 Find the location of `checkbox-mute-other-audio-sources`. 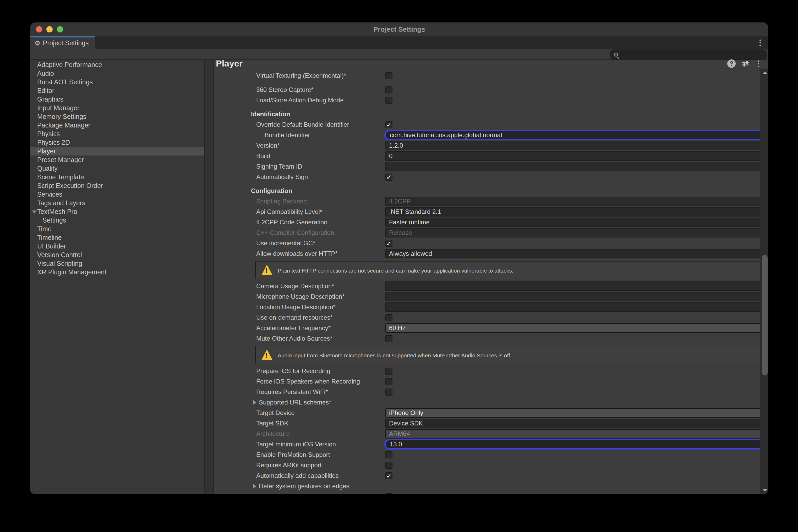

checkbox-mute-other-audio-sources is located at coordinates (389, 339).